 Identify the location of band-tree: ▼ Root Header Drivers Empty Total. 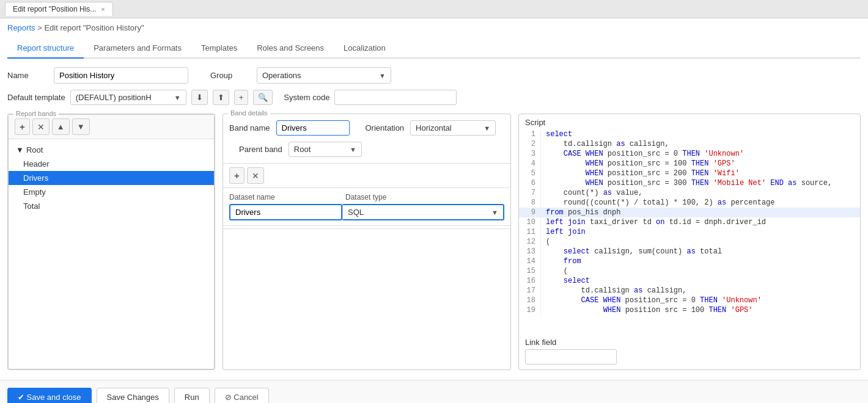
(111, 254).